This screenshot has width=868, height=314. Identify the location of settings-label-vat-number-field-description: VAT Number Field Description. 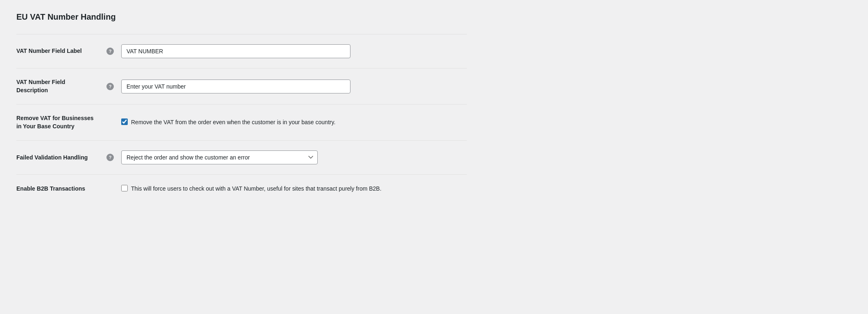
(41, 86).